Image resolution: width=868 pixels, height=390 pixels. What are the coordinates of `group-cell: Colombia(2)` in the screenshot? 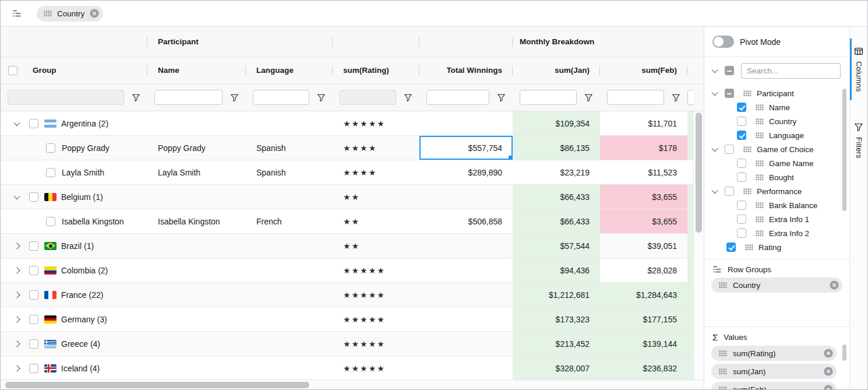 It's located at (74, 270).